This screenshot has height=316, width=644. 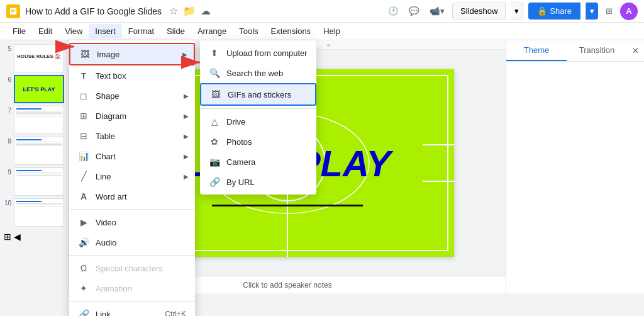 I want to click on insert-animation-label: Animation, so click(x=114, y=288).